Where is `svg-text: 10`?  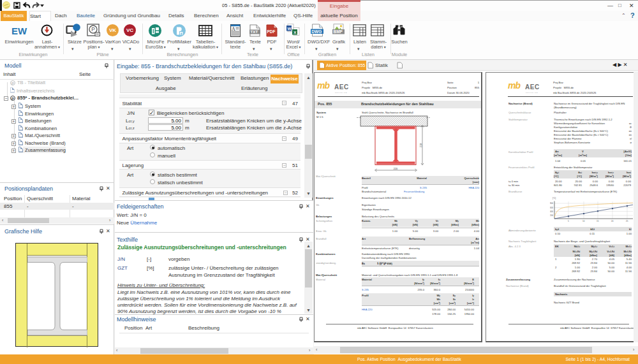
svg-text: 10 is located at coordinates (584, 221).